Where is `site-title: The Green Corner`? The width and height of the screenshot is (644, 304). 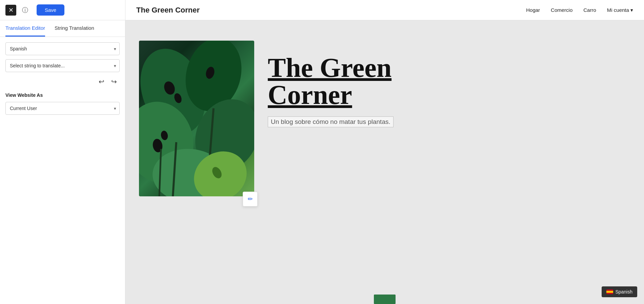
site-title: The Green Corner is located at coordinates (331, 10).